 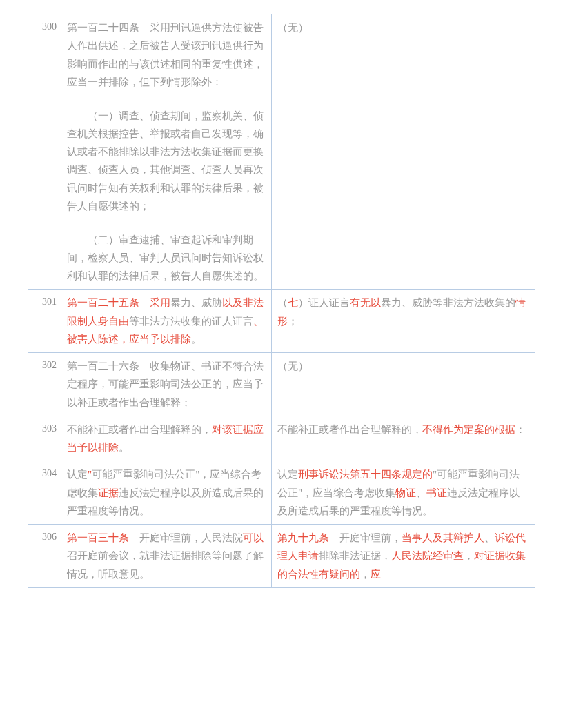 What do you see at coordinates (375, 574) in the screenshot?
I see `text-segment: 应` at bounding box center [375, 574].